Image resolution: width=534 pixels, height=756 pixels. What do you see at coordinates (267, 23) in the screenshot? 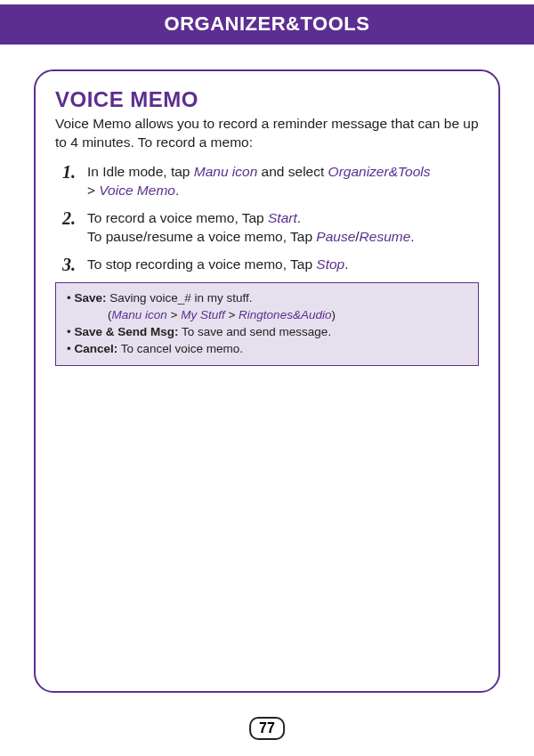
I see `header-title: ORGANIZER&TOOLS` at bounding box center [267, 23].